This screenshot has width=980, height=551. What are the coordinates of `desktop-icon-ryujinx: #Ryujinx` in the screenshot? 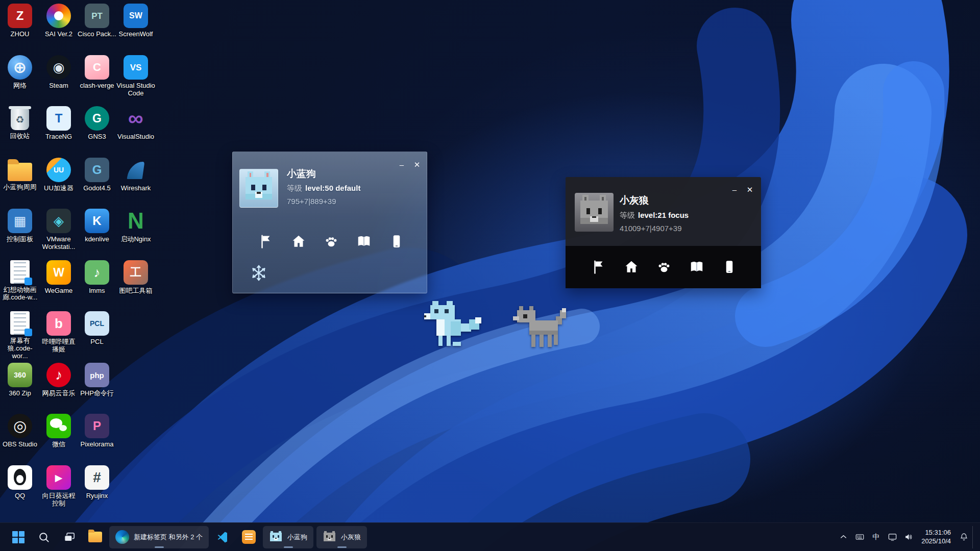 It's located at (97, 483).